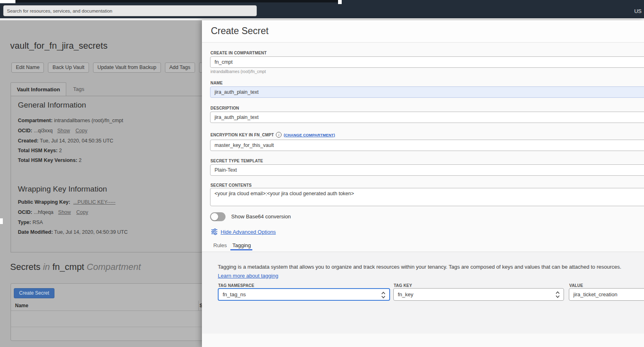 The width and height of the screenshot is (644, 347). What do you see at coordinates (63, 131) in the screenshot?
I see `ocid-show-link: Show` at bounding box center [63, 131].